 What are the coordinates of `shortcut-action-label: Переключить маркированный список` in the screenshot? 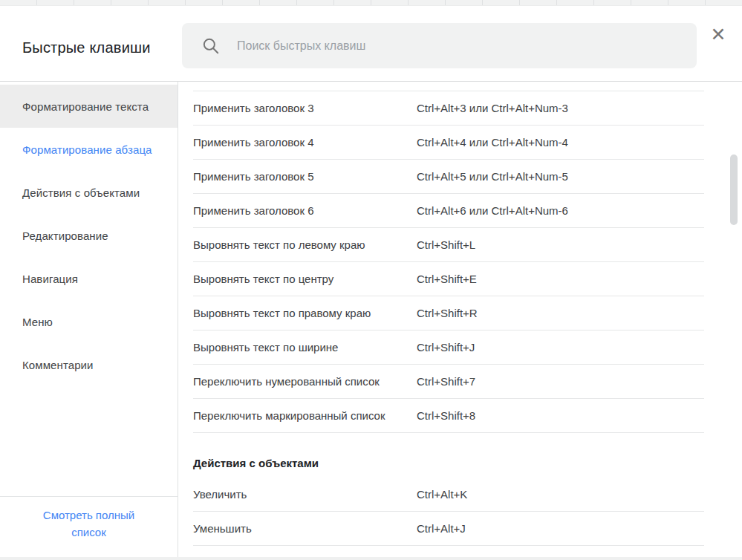 It's located at (305, 416).